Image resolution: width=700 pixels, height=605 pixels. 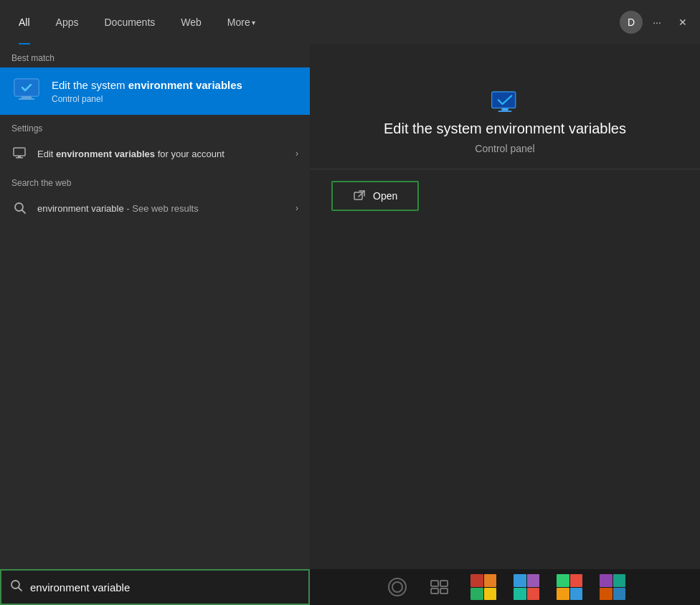 I want to click on tab-documents: Documents, so click(x=129, y=22).